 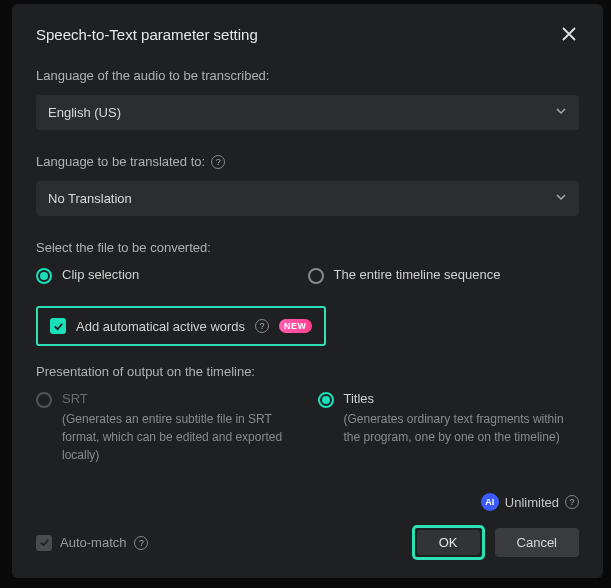 What do you see at coordinates (296, 326) in the screenshot?
I see `new-badge: NEW` at bounding box center [296, 326].